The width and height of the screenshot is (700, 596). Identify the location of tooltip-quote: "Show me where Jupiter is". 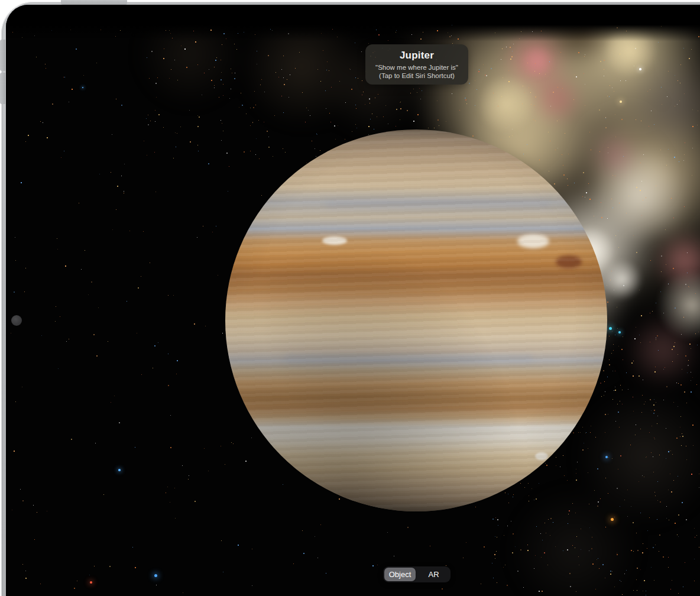
(417, 67).